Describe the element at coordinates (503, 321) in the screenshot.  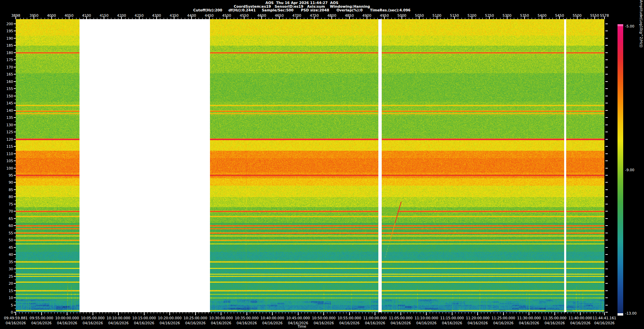
I see `time-axis-label: 11:25:00.000 04/16/2026` at that location.